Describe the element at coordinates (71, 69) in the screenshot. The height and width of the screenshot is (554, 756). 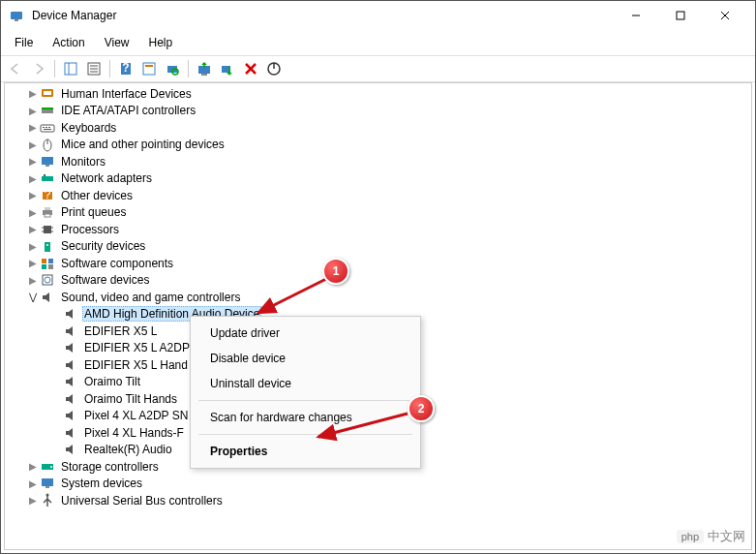
I see `show-hide-console-button` at that location.